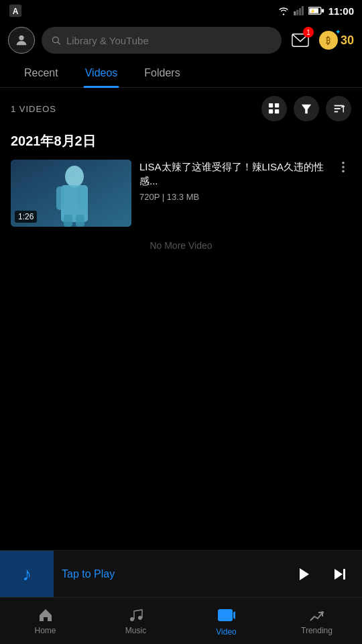 This screenshot has width=362, height=644. What do you see at coordinates (15, 11) in the screenshot?
I see `status-left: A` at bounding box center [15, 11].